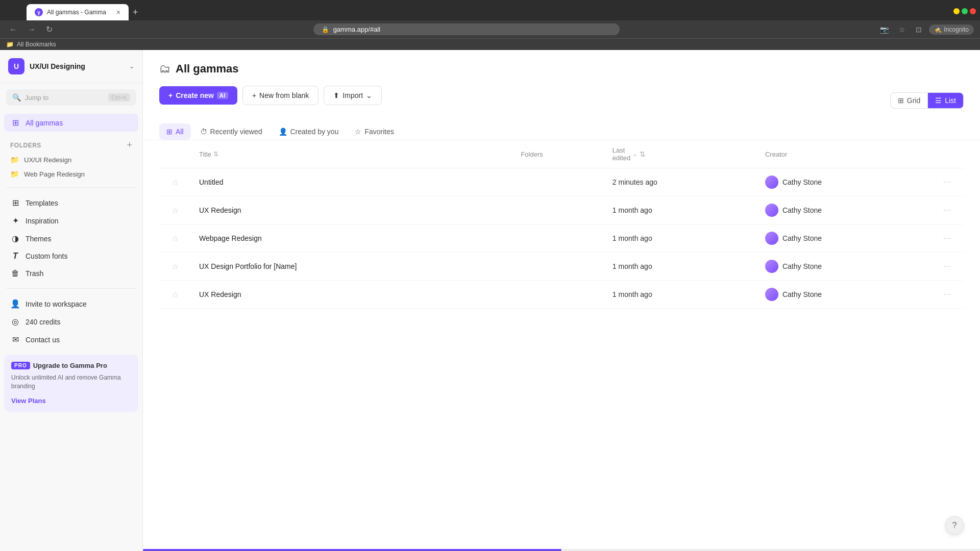 Image resolution: width=980 pixels, height=551 pixels. What do you see at coordinates (561, 210) in the screenshot?
I see `table-row: ☆ UX Redesign 1 month ago Cathy Stone ··…` at bounding box center [561, 210].